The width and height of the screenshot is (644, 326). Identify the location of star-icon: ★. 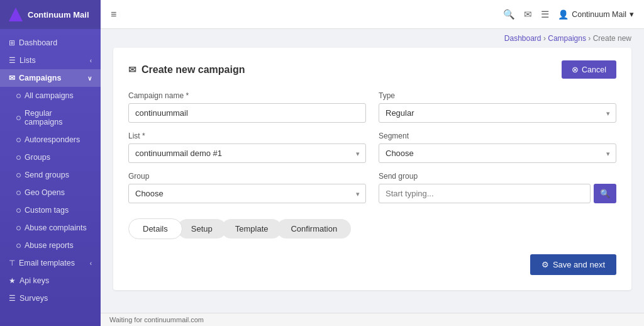
(13, 281).